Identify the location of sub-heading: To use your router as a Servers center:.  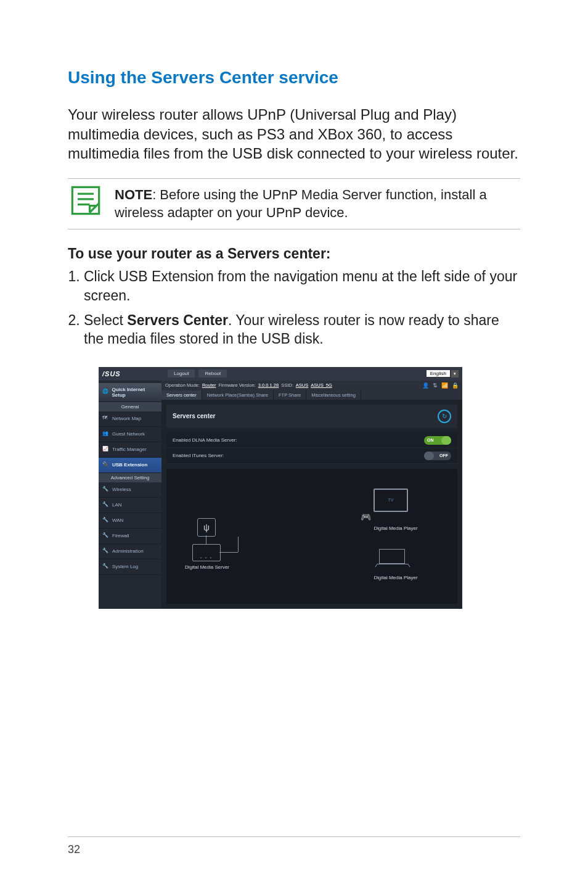
(294, 254).